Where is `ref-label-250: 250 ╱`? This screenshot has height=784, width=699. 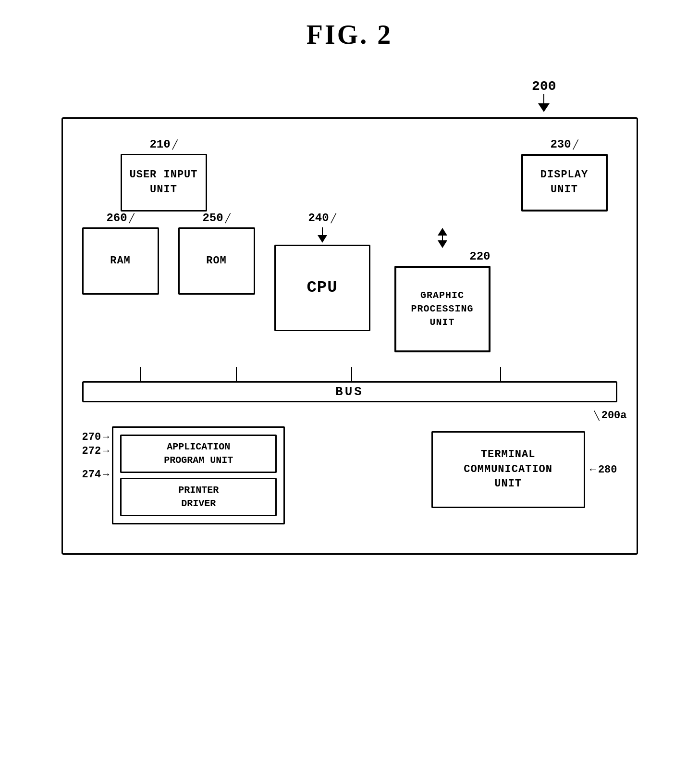
ref-label-250: 250 ╱ is located at coordinates (216, 218).